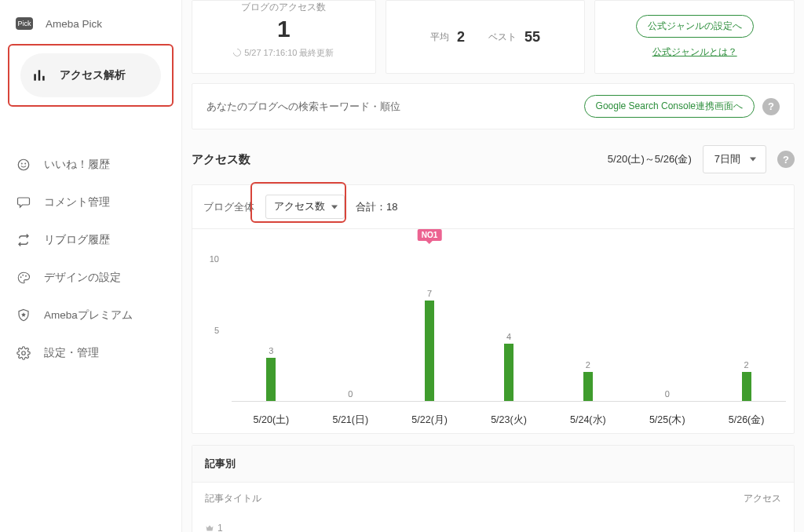  Describe the element at coordinates (24, 240) in the screenshot. I see `reblog-icon` at that location.